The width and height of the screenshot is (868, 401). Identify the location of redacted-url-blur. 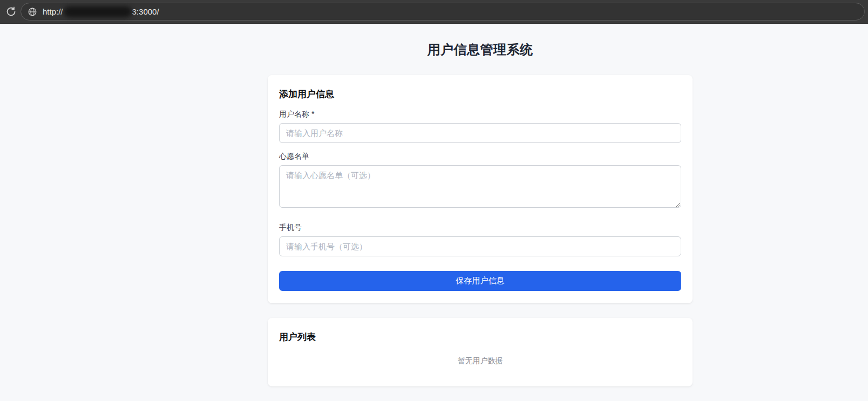
(98, 12).